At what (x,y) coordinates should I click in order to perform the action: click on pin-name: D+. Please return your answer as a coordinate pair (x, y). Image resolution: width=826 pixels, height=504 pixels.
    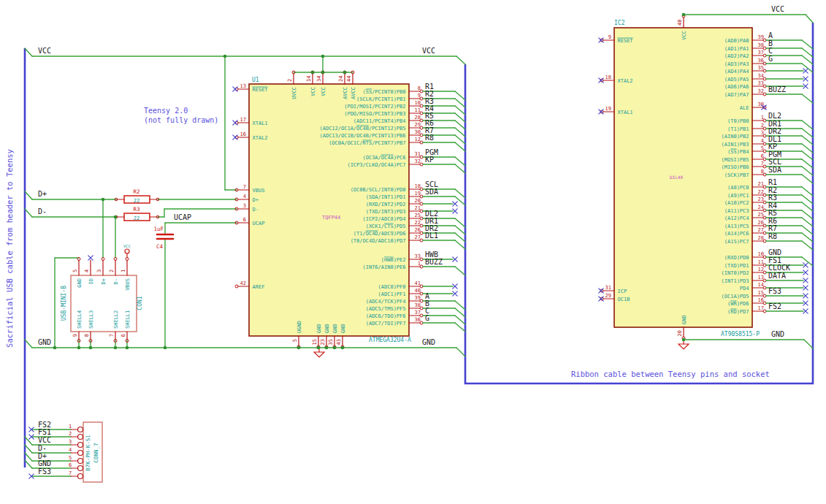
    Looking at the image, I should click on (256, 200).